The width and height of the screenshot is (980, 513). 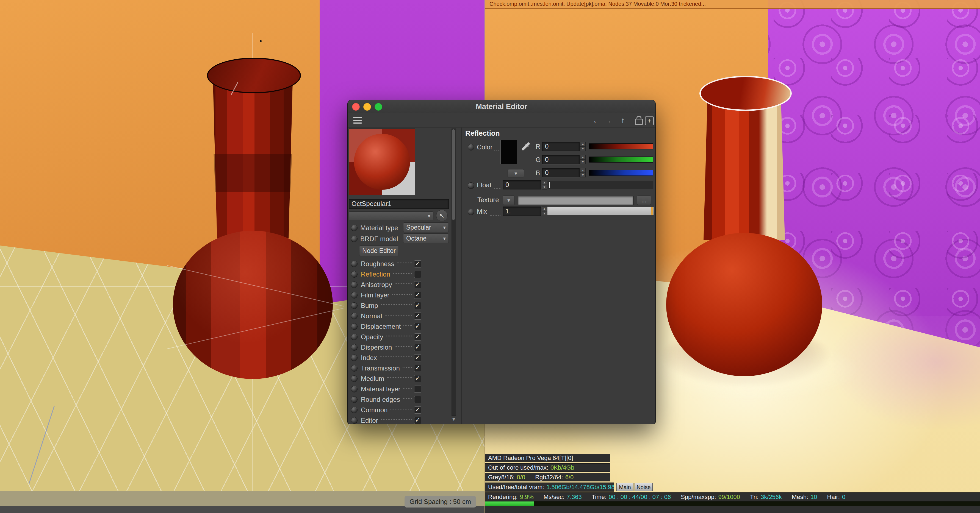 I want to click on render-status-topbar: Check.omp.omit:.mes.len:omit. Update[pk]…, so click(x=733, y=5).